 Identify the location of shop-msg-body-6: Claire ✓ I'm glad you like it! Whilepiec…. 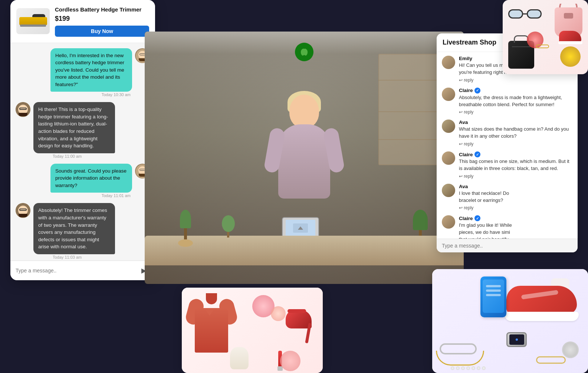
(516, 227).